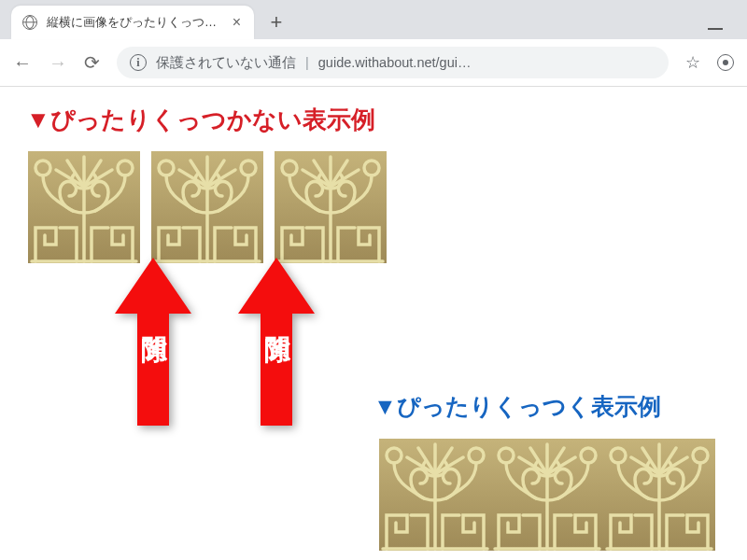 The height and width of the screenshot is (560, 747). I want to click on good-example-section: ▼ぴったりくっつく表示例, so click(542, 470).